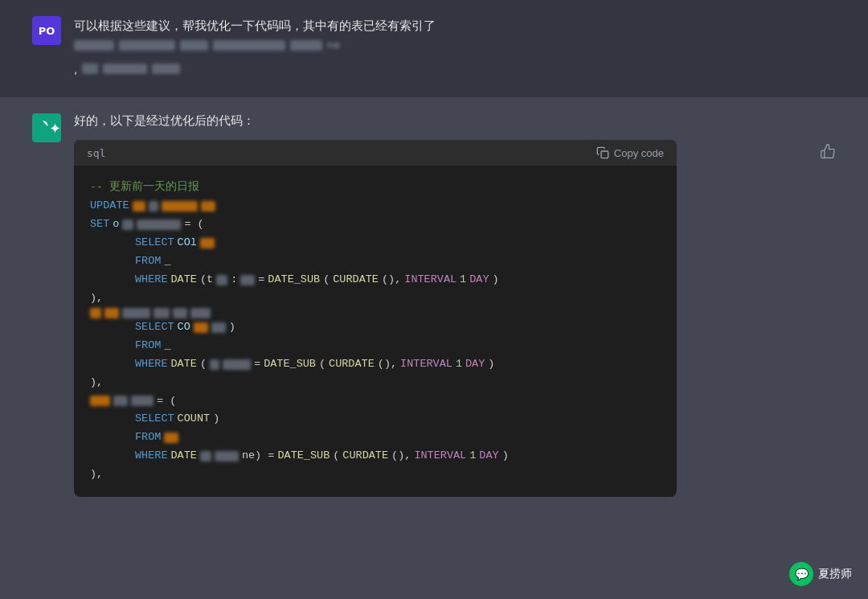 The height and width of the screenshot is (599, 868). I want to click on user-message-text: 可以根据这些建议，帮我优化一下代码吗，其中有的表已经有索引了 ne, so click(455, 35).